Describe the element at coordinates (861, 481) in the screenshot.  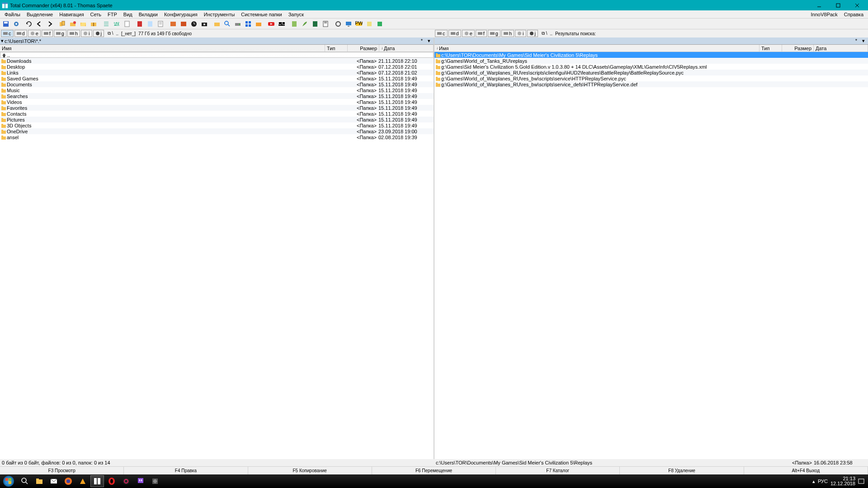
I see `tray-notification-icon` at that location.